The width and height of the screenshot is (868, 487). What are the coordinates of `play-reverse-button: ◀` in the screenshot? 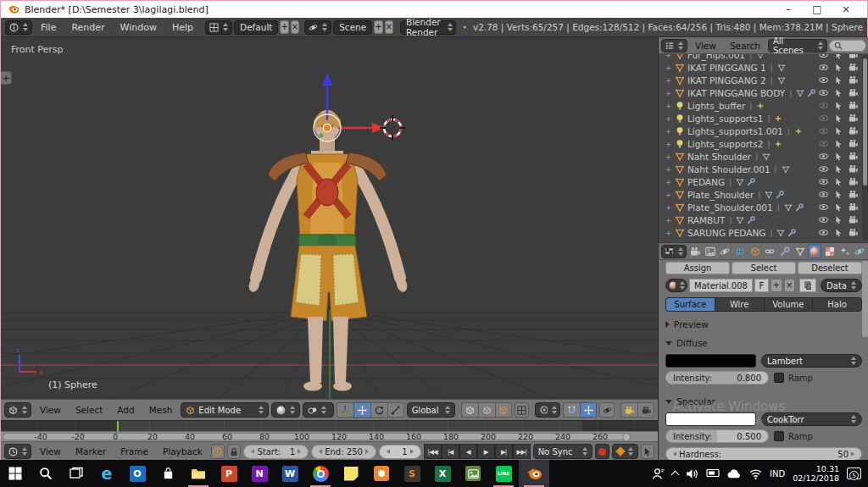 It's located at (468, 451).